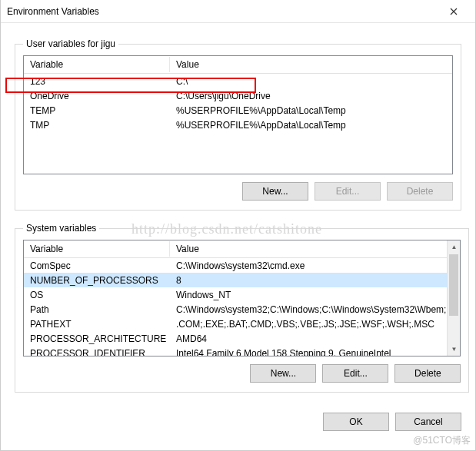  I want to click on scroll-thumb, so click(454, 285).